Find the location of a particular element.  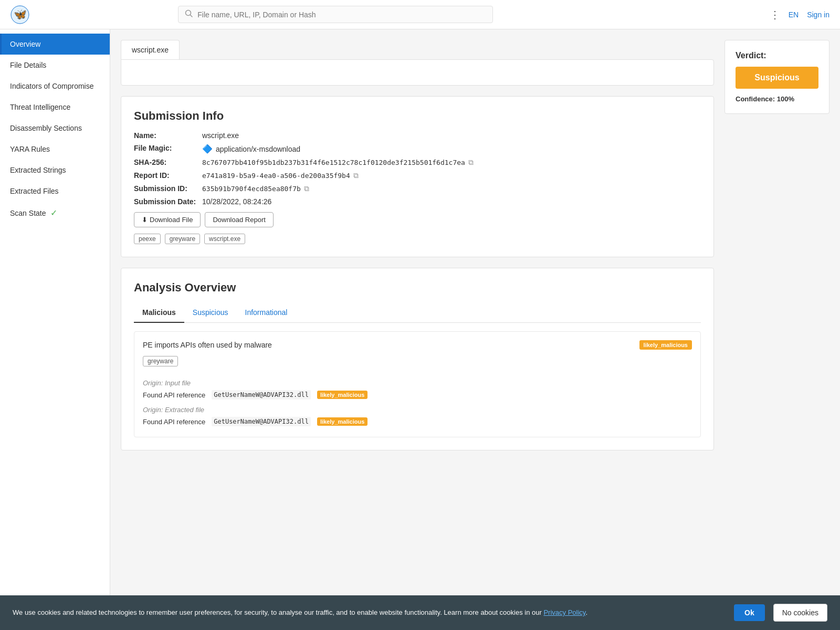

api-name-2: GetUserNameW@ADVAPI32.dll is located at coordinates (261, 422).